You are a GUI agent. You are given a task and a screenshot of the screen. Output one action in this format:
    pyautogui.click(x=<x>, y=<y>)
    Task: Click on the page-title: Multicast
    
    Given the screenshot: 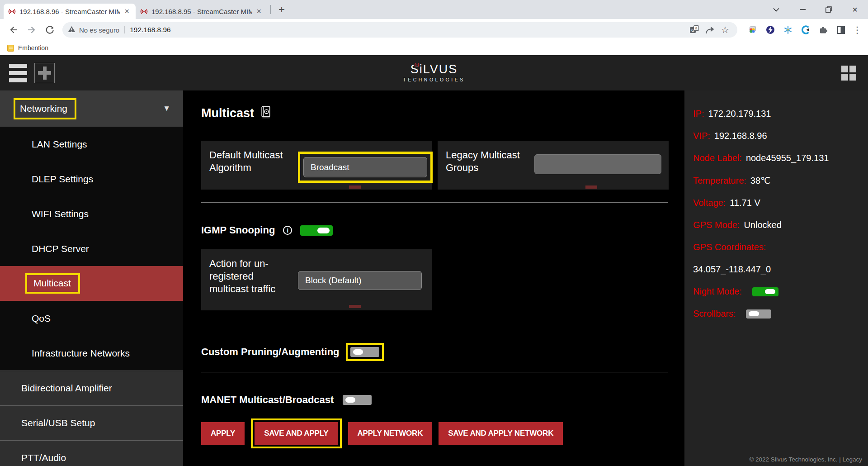 What is the action you would take?
    pyautogui.click(x=228, y=113)
    